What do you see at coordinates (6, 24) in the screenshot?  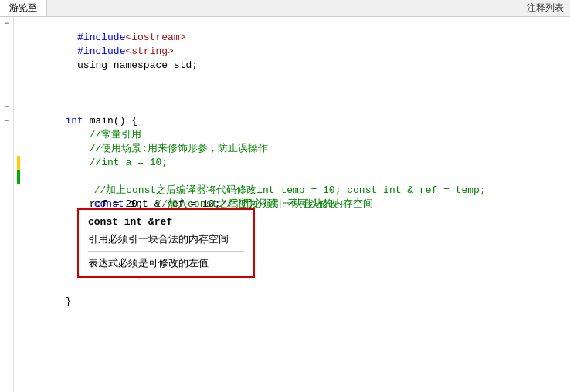 I see `gutter-cell-1: −` at bounding box center [6, 24].